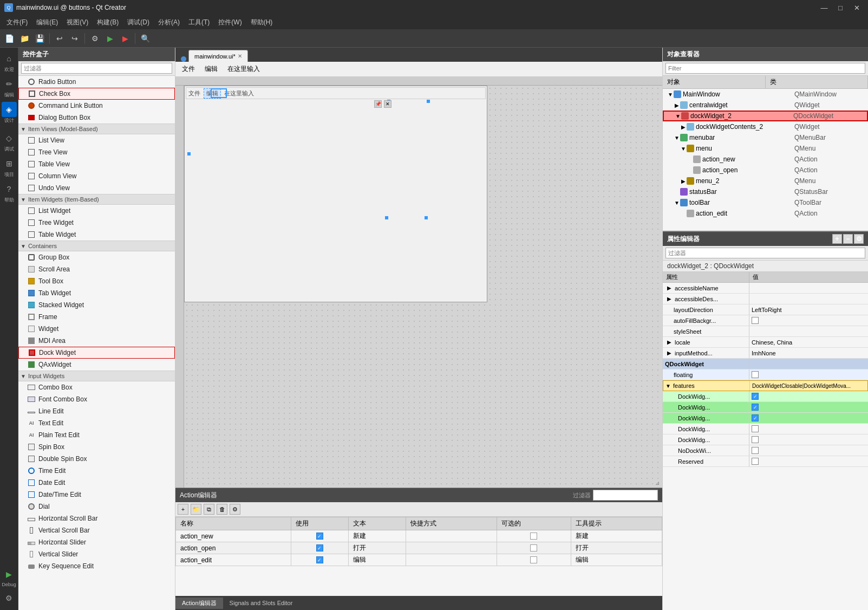  Describe the element at coordinates (211, 69) in the screenshot. I see `editor-menu-edit: 编辑` at that location.